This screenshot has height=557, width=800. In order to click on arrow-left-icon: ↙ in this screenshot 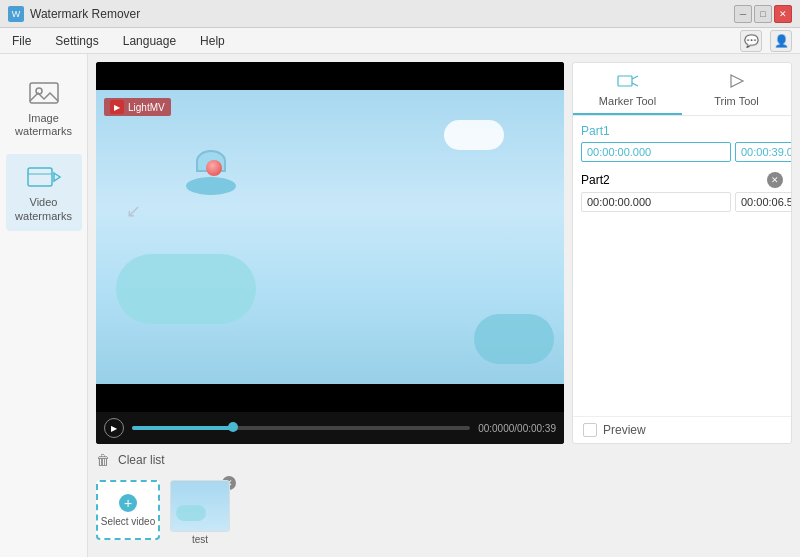, I will do `click(141, 210)`.